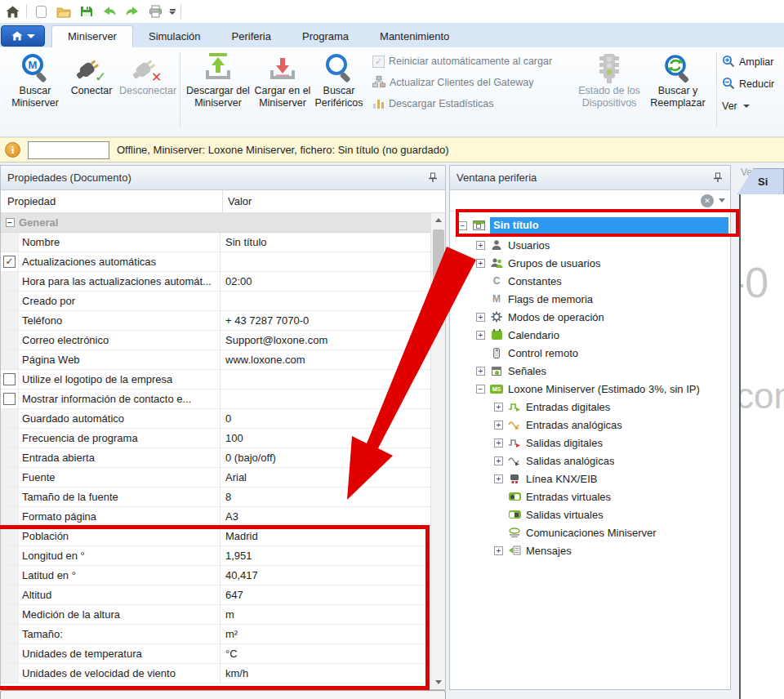  What do you see at coordinates (590, 371) in the screenshot?
I see `tree-item-senales: Señales` at bounding box center [590, 371].